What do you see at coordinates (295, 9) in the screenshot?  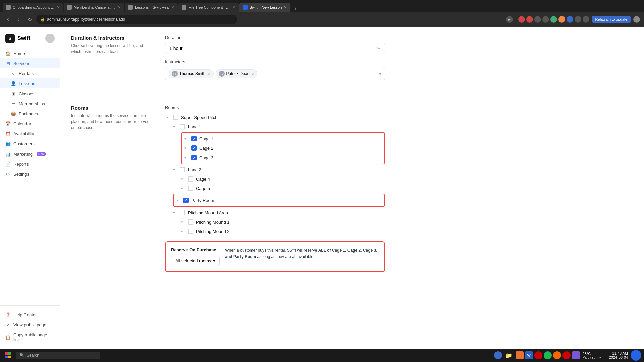 I see `new-tab-button: +` at bounding box center [295, 9].